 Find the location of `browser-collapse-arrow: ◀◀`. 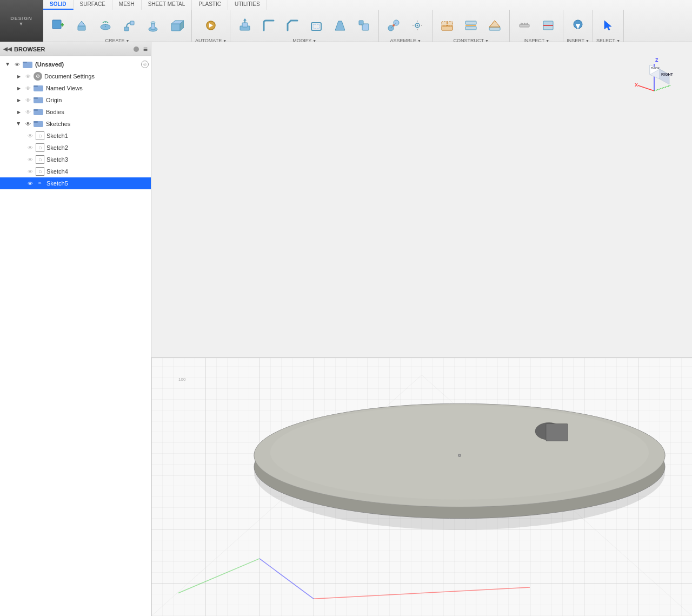

browser-collapse-arrow: ◀◀ is located at coordinates (8, 49).